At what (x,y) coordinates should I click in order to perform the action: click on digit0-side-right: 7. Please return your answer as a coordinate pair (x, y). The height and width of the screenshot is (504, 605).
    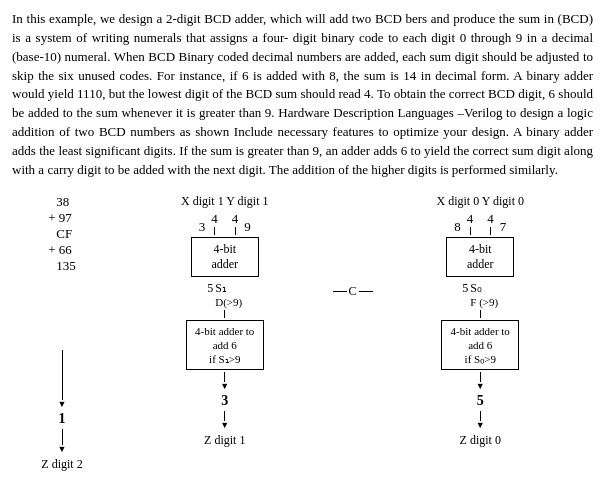
    Looking at the image, I should click on (504, 227).